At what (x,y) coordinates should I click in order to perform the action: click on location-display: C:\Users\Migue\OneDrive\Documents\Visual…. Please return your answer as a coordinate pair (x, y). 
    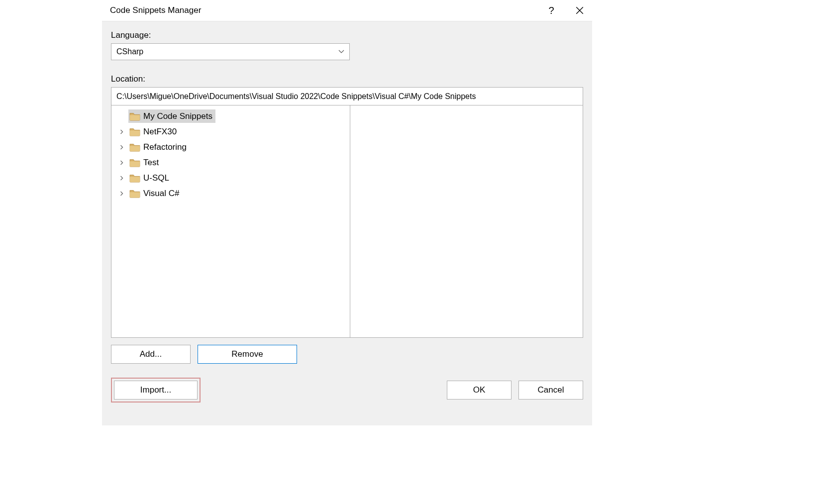
    Looking at the image, I should click on (347, 96).